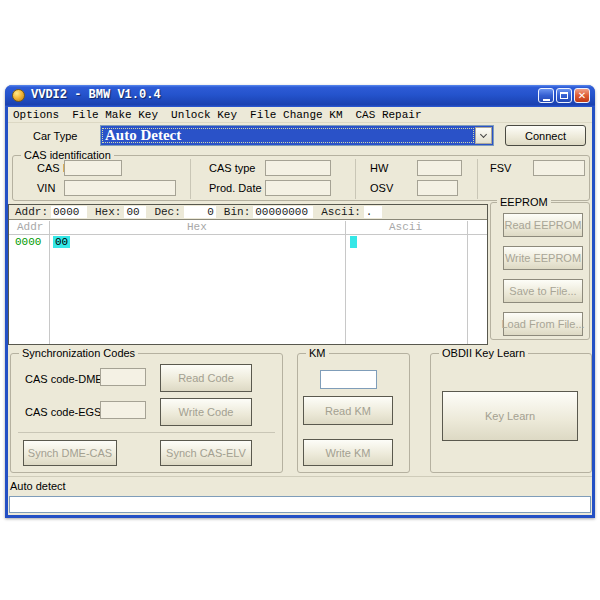  I want to click on hex-col-ascii: Ascii, so click(406, 227).